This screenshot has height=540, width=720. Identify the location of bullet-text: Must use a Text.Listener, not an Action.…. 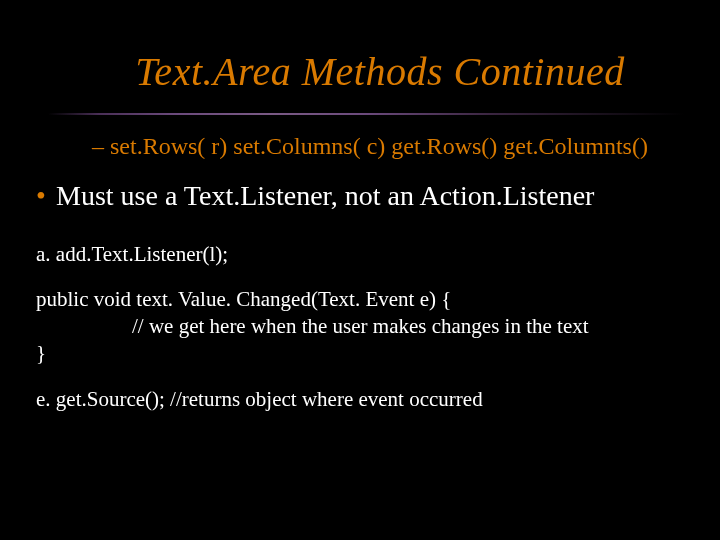
(325, 196).